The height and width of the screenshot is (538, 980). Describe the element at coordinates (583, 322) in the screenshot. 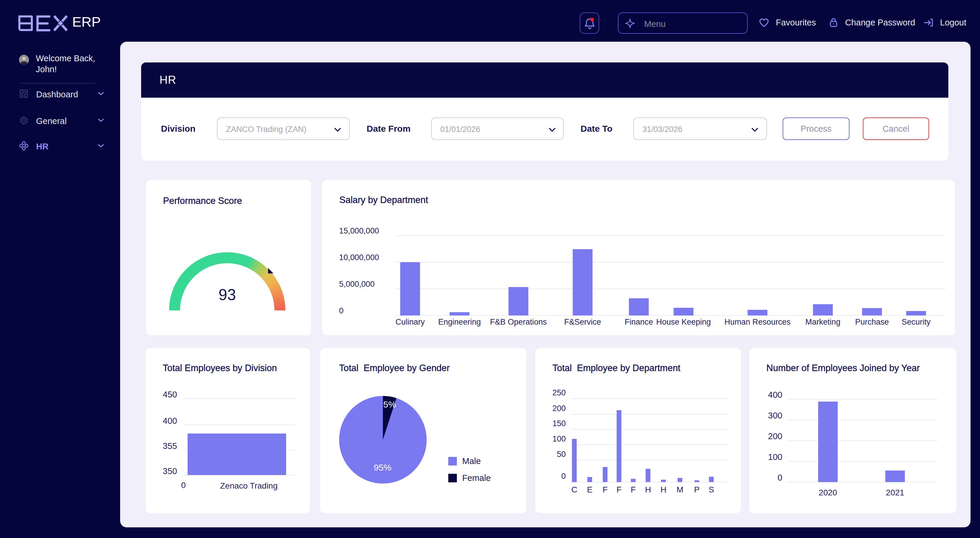

I see `svg-text: F&Service` at that location.